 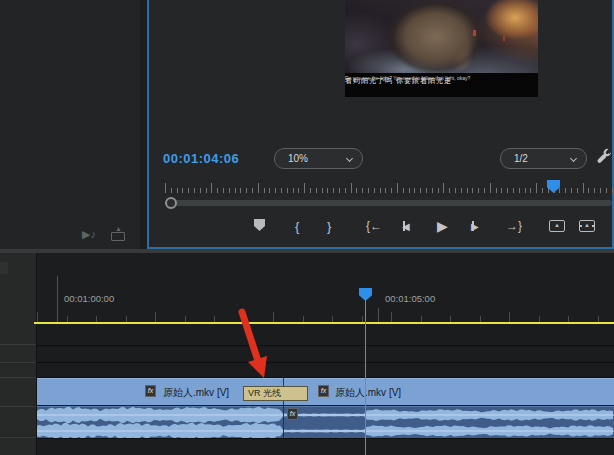 What do you see at coordinates (326, 392) in the screenshot?
I see `video-clip-track-v1: fx 原始人.mkv [V] fx 原始人.mkv [V]` at bounding box center [326, 392].